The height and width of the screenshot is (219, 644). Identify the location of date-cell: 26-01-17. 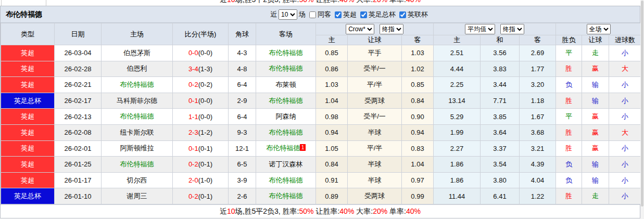
(78, 180).